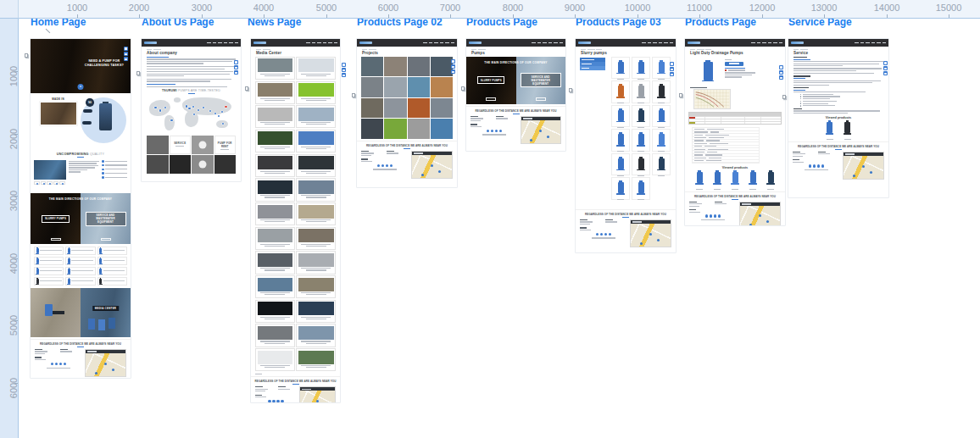 The height and width of the screenshot is (438, 980). What do you see at coordinates (192, 110) in the screenshot?
I see `site-about: About company TSURUMI PUMPS ARE TIME-TES…` at bounding box center [192, 110].